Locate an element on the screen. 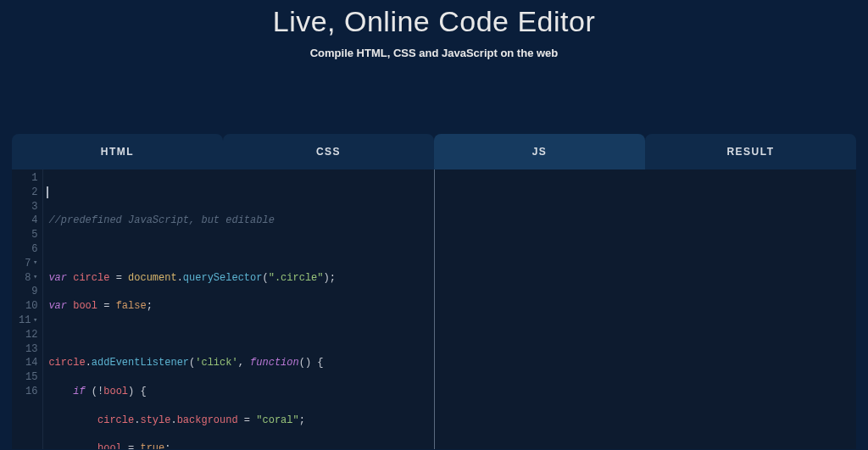 The width and height of the screenshot is (868, 450). line-number: 16 is located at coordinates (28, 392).